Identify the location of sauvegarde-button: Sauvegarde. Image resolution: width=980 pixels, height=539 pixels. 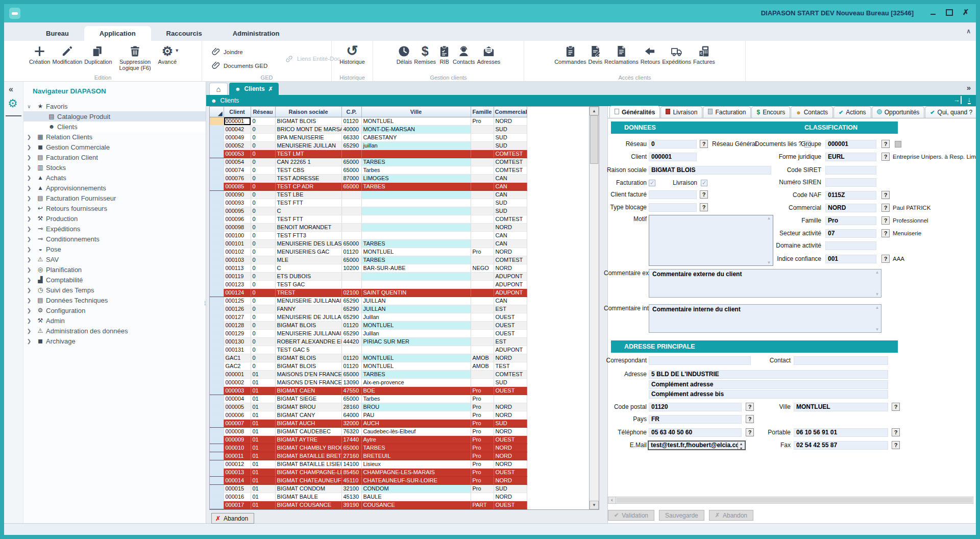
(682, 516).